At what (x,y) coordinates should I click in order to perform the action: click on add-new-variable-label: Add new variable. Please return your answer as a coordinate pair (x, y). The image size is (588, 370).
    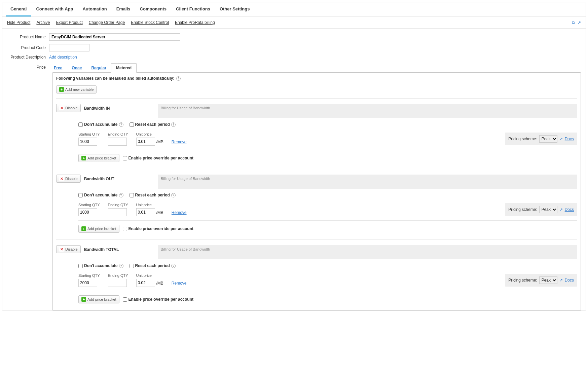
    Looking at the image, I should click on (79, 89).